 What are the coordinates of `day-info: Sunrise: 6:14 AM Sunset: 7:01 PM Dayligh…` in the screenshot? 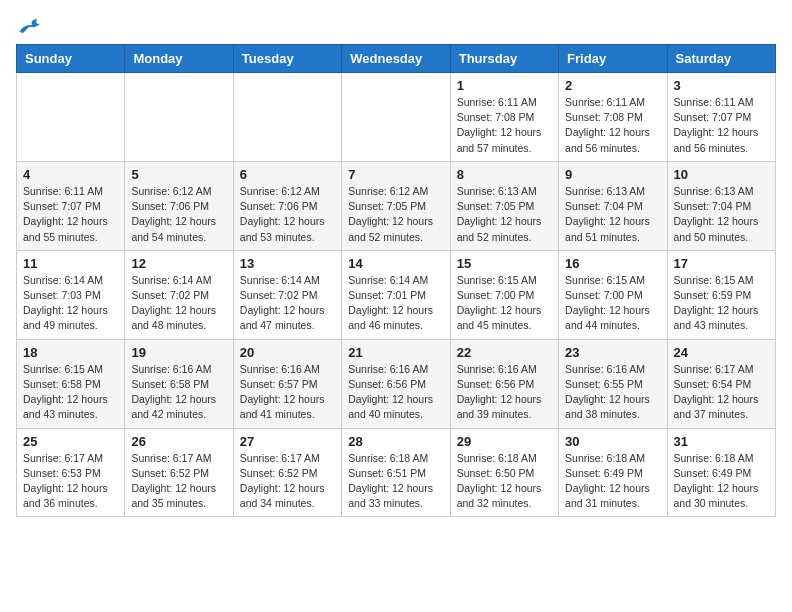 It's located at (396, 304).